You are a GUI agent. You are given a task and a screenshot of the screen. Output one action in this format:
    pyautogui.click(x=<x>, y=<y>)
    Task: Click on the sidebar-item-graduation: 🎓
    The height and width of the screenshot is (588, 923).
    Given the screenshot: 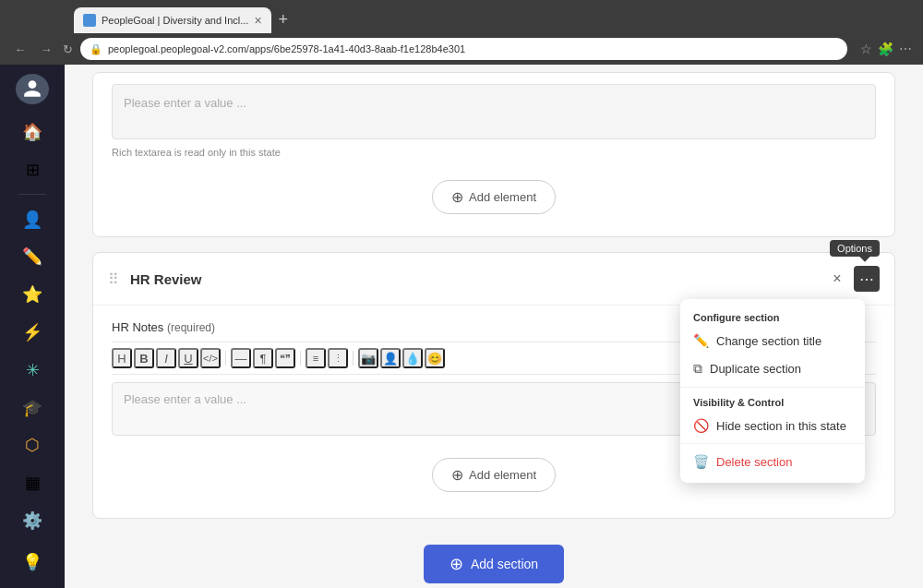 What is the action you would take?
    pyautogui.click(x=32, y=408)
    